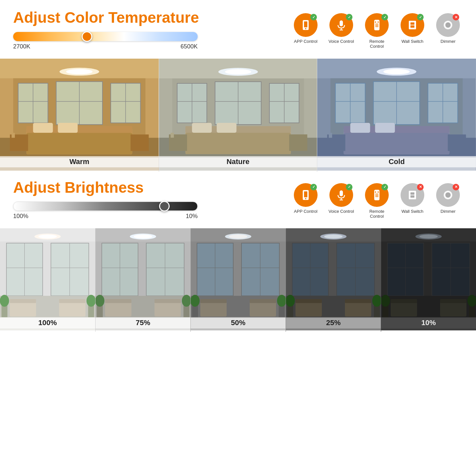  Describe the element at coordinates (377, 29) in the screenshot. I see `color-controls: ✓ APP Control ✓ Voice` at that location.